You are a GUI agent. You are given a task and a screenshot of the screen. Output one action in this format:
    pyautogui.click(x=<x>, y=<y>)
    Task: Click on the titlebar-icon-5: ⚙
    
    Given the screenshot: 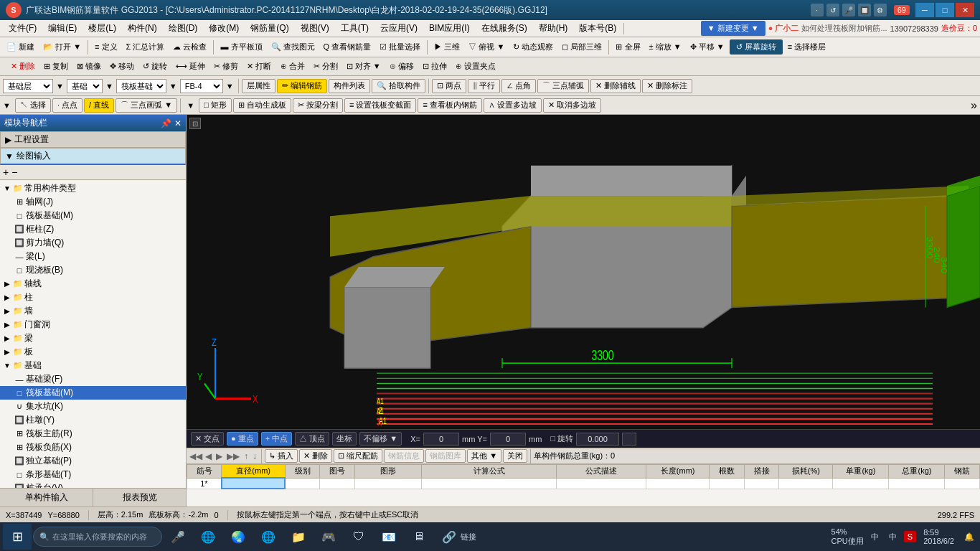 What is the action you would take?
    pyautogui.click(x=880, y=10)
    